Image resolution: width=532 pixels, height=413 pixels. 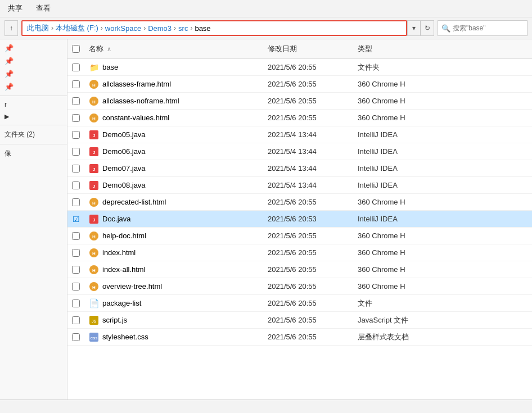 What do you see at coordinates (282, 49) in the screenshot?
I see `header-date-label: 修改日期` at bounding box center [282, 49].